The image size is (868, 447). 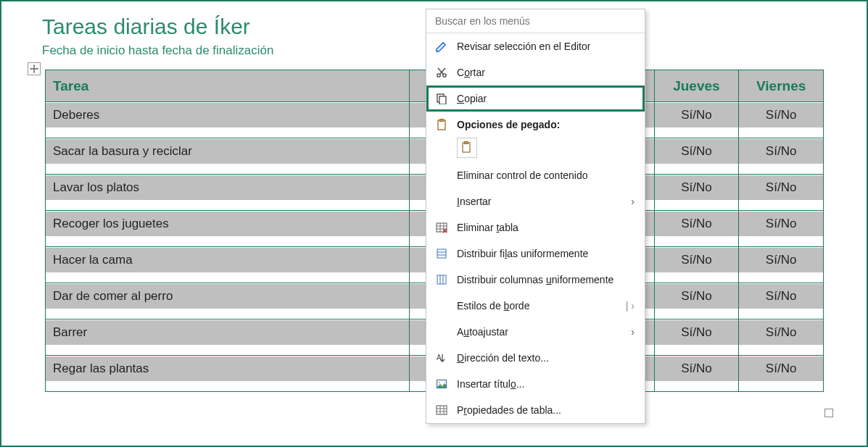 What do you see at coordinates (442, 125) in the screenshot?
I see `clipboard-icon` at bounding box center [442, 125].